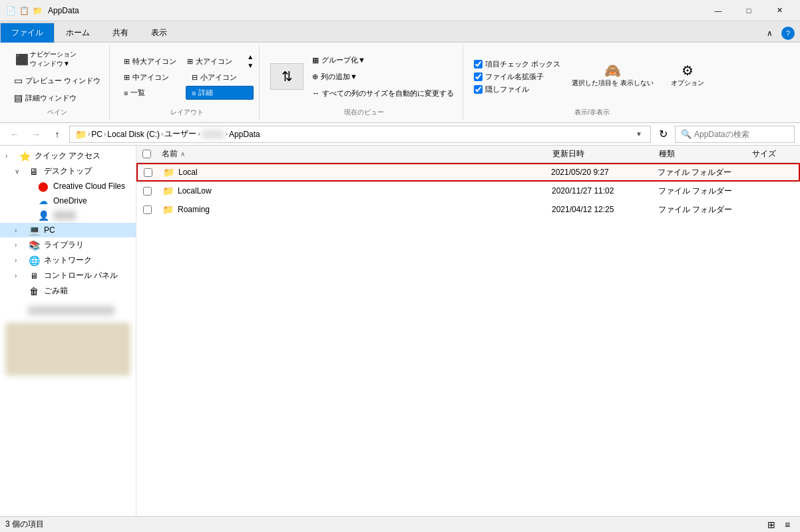  Describe the element at coordinates (360, 134) in the screenshot. I see `address-path: 📁 › PC › Local Disk (C:) › ユーザー › ████ ›…` at that location.